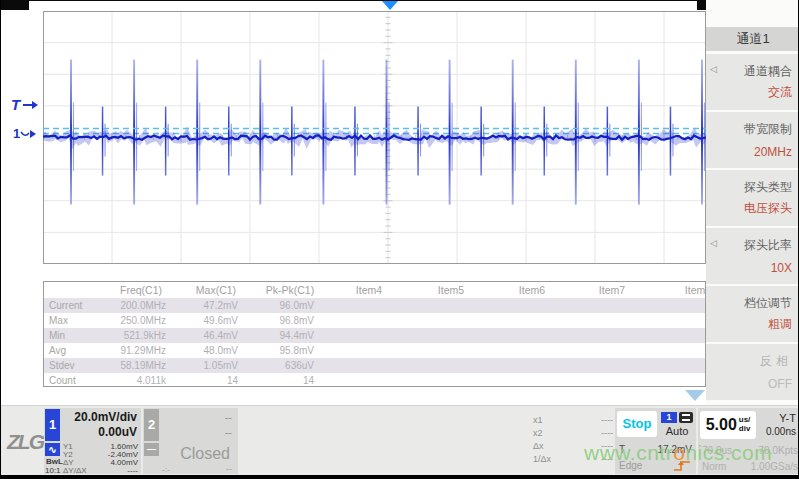 Image resolution: width=799 pixels, height=479 pixels. Describe the element at coordinates (752, 39) in the screenshot. I see `sidebar-title: 通道1` at that location.